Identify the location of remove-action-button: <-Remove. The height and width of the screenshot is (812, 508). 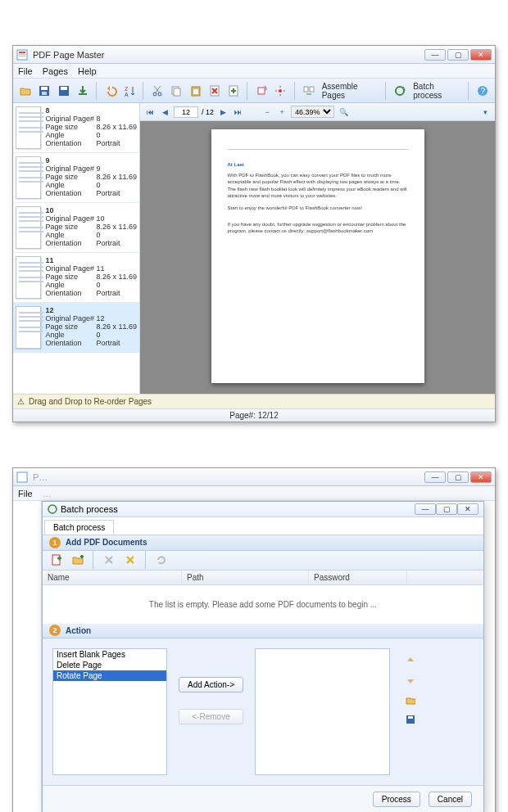
(211, 717).